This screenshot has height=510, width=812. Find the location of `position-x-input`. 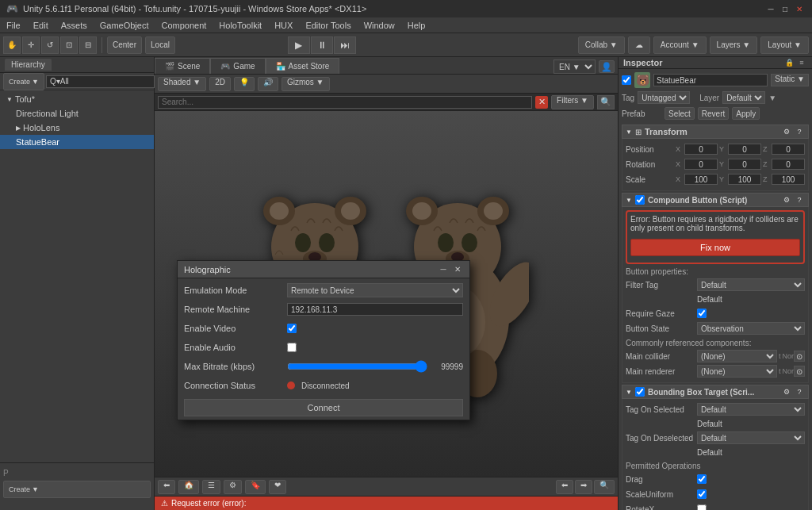

position-x-input is located at coordinates (701, 149).